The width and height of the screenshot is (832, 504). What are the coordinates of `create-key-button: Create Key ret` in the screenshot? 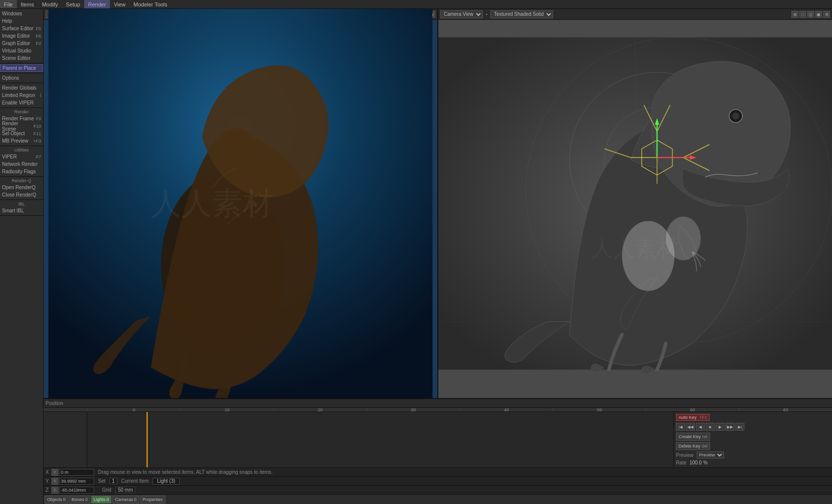 It's located at (693, 437).